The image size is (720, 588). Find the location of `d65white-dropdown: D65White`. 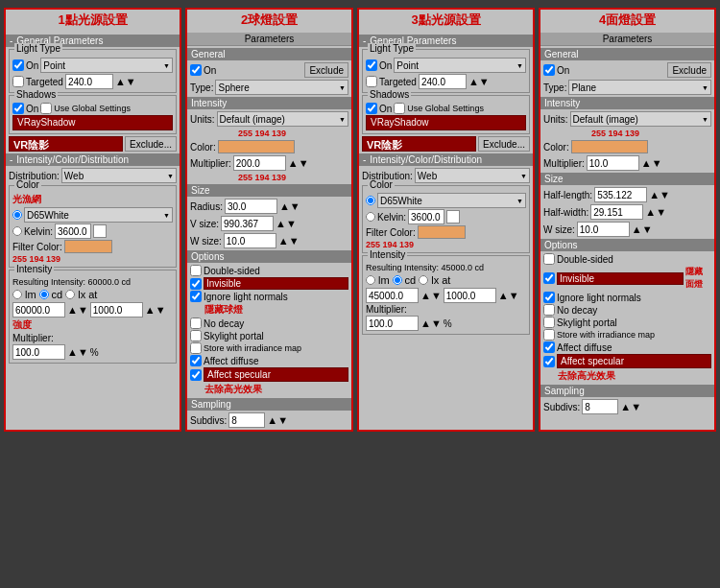

d65white-dropdown: D65White is located at coordinates (98, 215).